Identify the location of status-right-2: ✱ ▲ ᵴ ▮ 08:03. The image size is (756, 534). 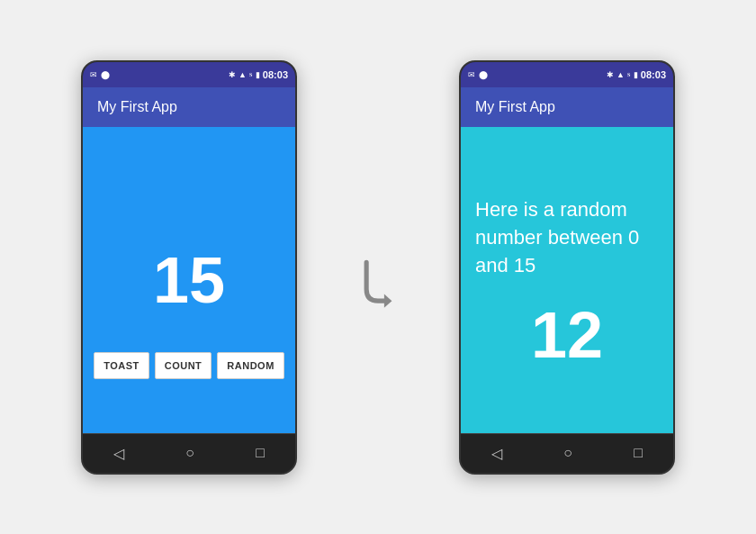
(636, 75).